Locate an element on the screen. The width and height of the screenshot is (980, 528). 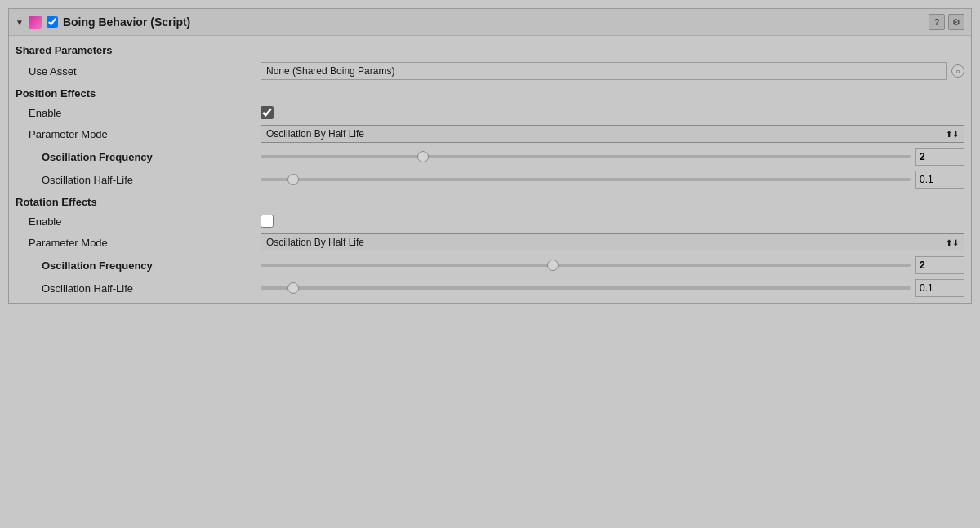
position-enable-row: Enable is located at coordinates (490, 113).